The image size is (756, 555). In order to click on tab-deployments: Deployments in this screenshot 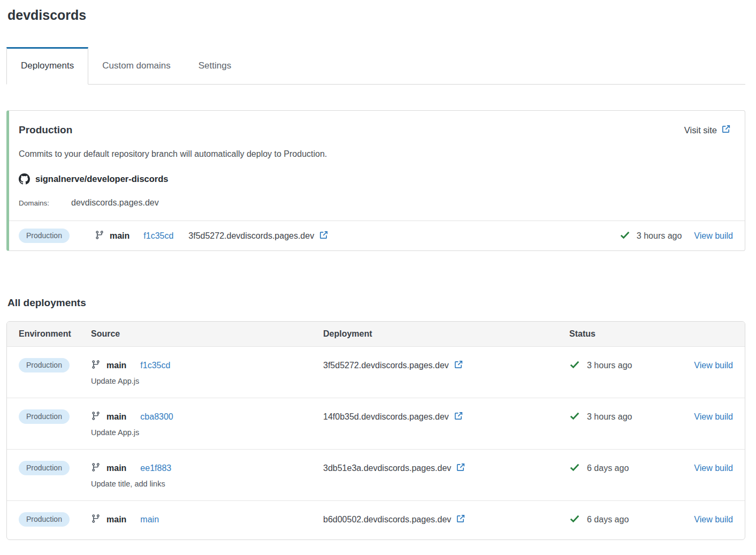, I will do `click(47, 66)`.